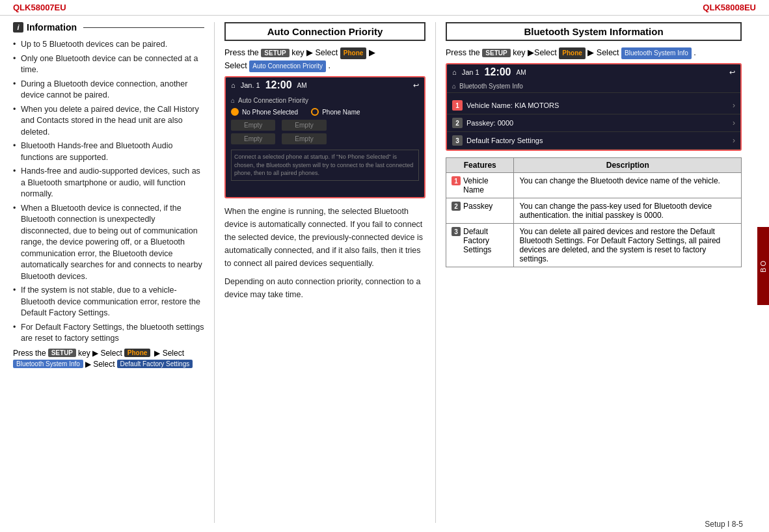  What do you see at coordinates (52, 27) in the screenshot?
I see `info-title-label: Information` at bounding box center [52, 27].